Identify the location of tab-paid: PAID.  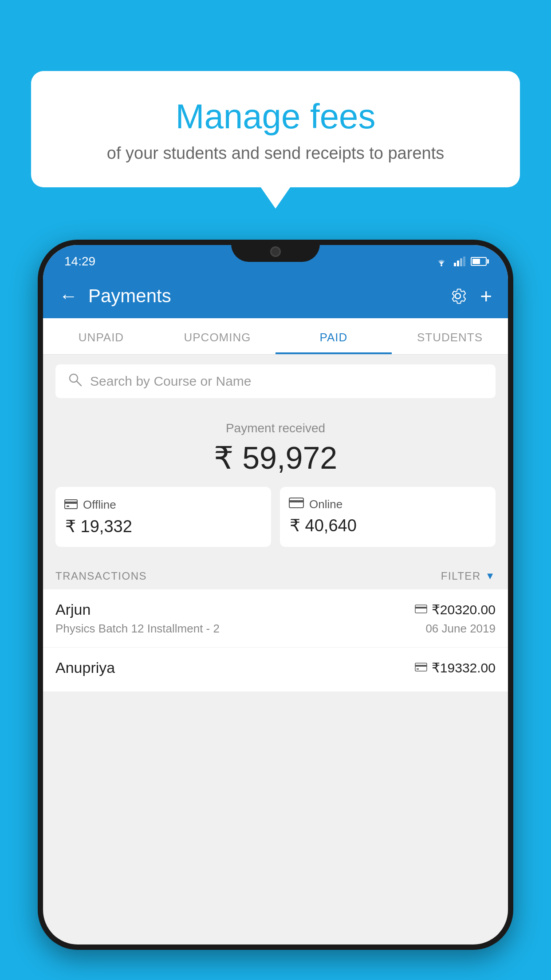
(334, 336).